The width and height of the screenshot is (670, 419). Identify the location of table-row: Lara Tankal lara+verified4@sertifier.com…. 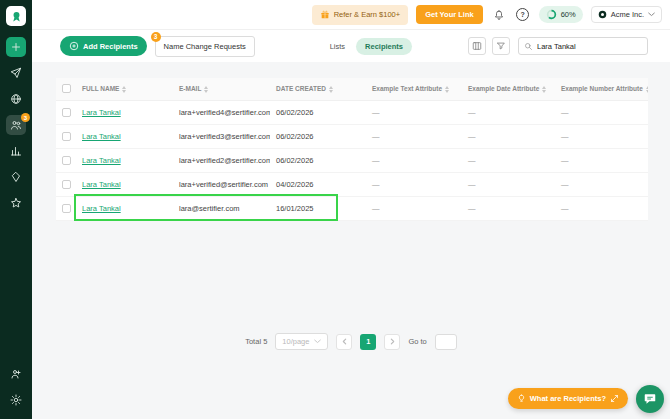
(352, 112).